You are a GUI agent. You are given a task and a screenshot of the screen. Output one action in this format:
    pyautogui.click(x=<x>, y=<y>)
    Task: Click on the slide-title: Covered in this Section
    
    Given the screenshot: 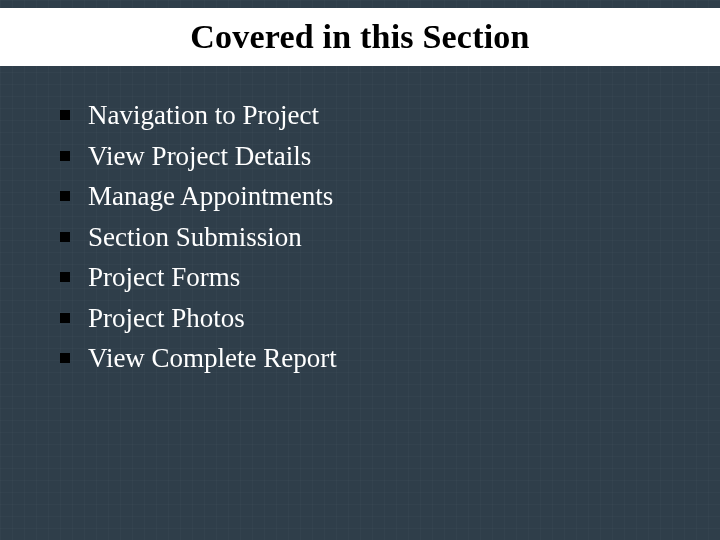 What is the action you would take?
    pyautogui.click(x=360, y=37)
    